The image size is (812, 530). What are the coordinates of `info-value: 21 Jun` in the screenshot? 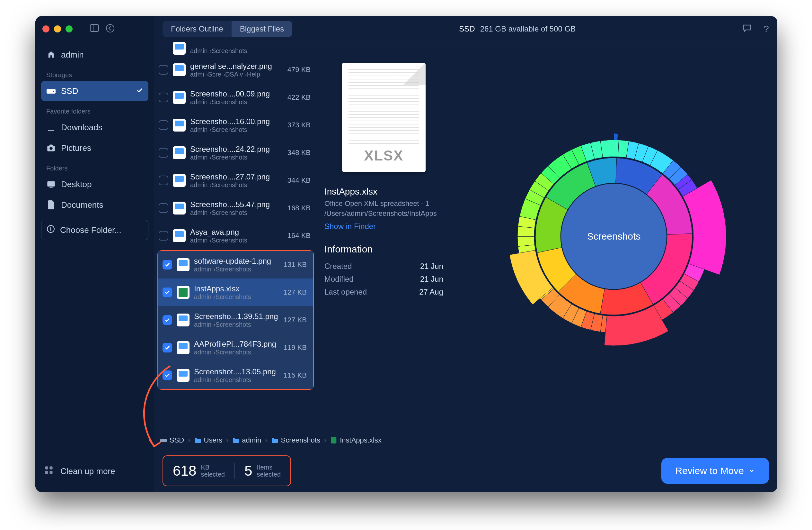 It's located at (432, 266).